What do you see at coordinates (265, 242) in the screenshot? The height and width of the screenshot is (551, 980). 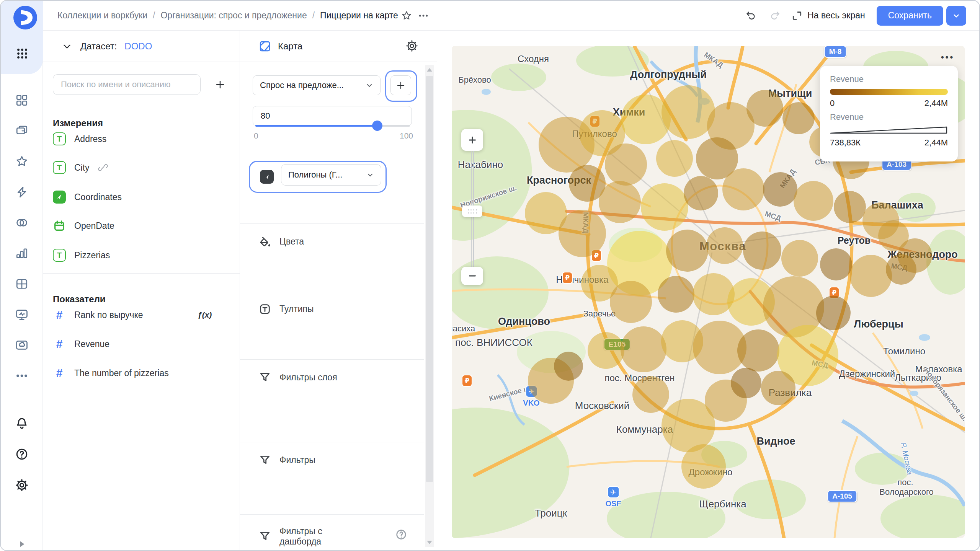 I see `paint-icon` at bounding box center [265, 242].